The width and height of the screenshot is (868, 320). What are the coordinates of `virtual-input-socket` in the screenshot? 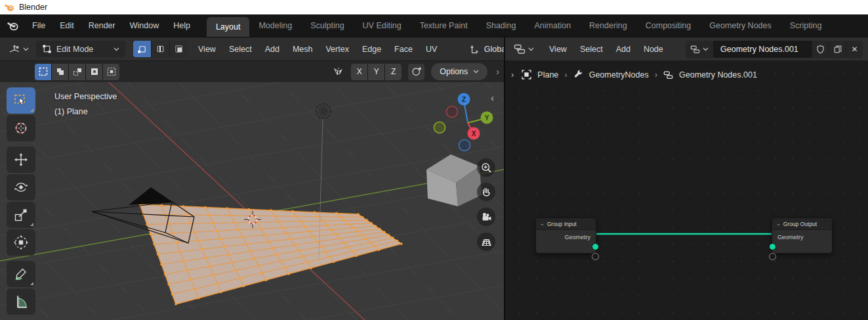 It's located at (773, 256).